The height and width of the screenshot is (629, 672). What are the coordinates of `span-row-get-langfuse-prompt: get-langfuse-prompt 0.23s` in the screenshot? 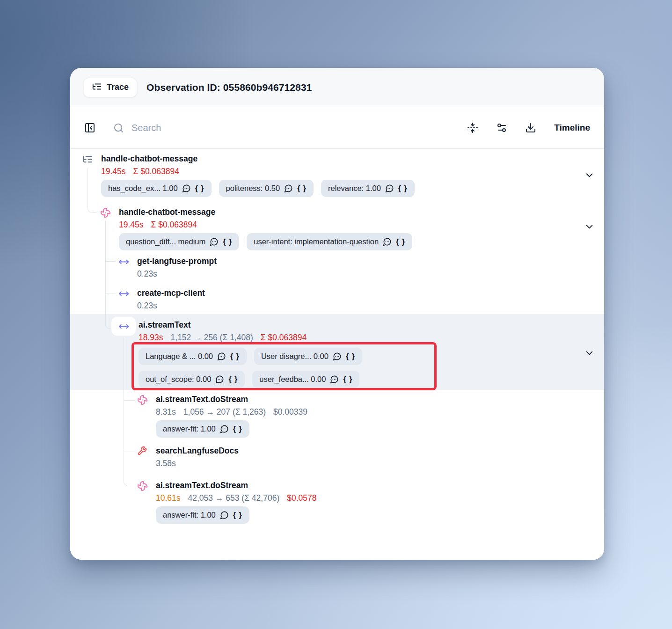 It's located at (168, 268).